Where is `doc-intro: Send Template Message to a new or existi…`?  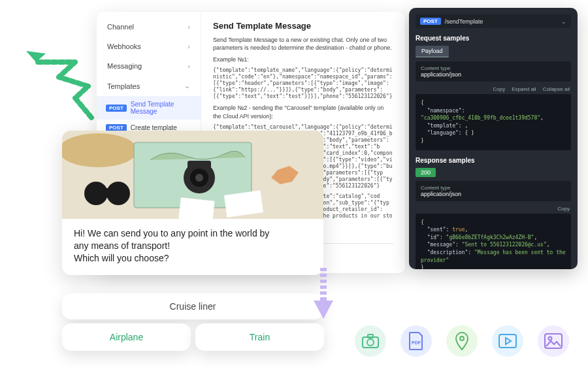
doc-intro: Send Template Message to a new or existi… is located at coordinates (303, 44).